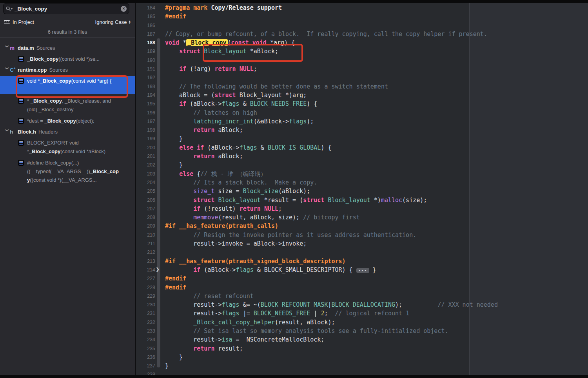 The height and width of the screenshot is (378, 588). What do you see at coordinates (362, 313) in the screenshot?
I see `code-line: 231 result->flags |= BLOCK_NEEDS_FREE | …` at bounding box center [362, 313].